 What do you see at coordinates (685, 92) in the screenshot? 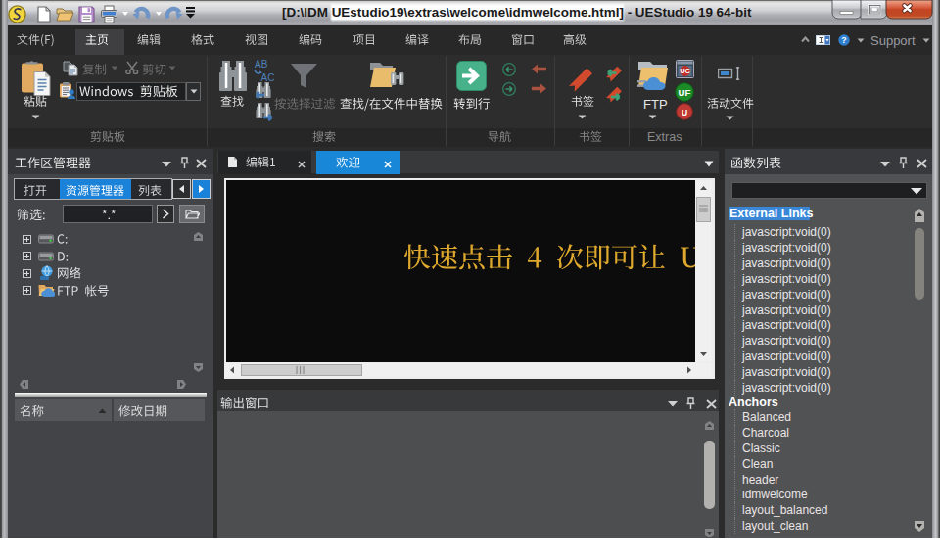
I see `svg-text: UF` at bounding box center [685, 92].